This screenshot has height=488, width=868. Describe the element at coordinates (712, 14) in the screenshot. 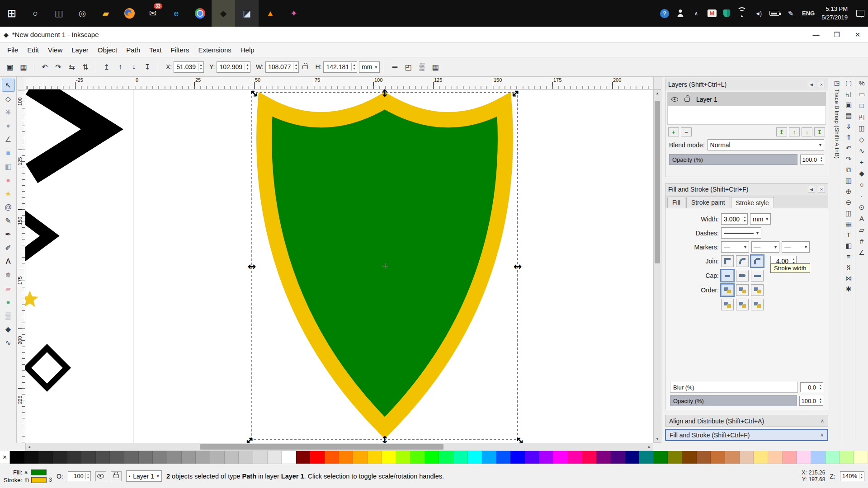

I see `gmail-tray-icon: M` at that location.